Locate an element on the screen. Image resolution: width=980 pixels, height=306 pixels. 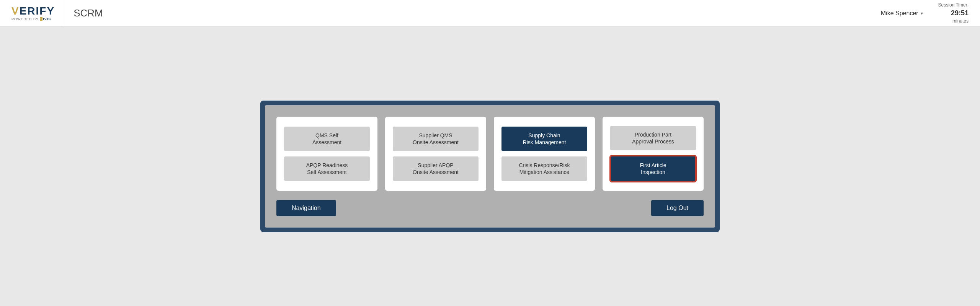
session-timer: Session Timer: 29:51 minutes is located at coordinates (953, 13).